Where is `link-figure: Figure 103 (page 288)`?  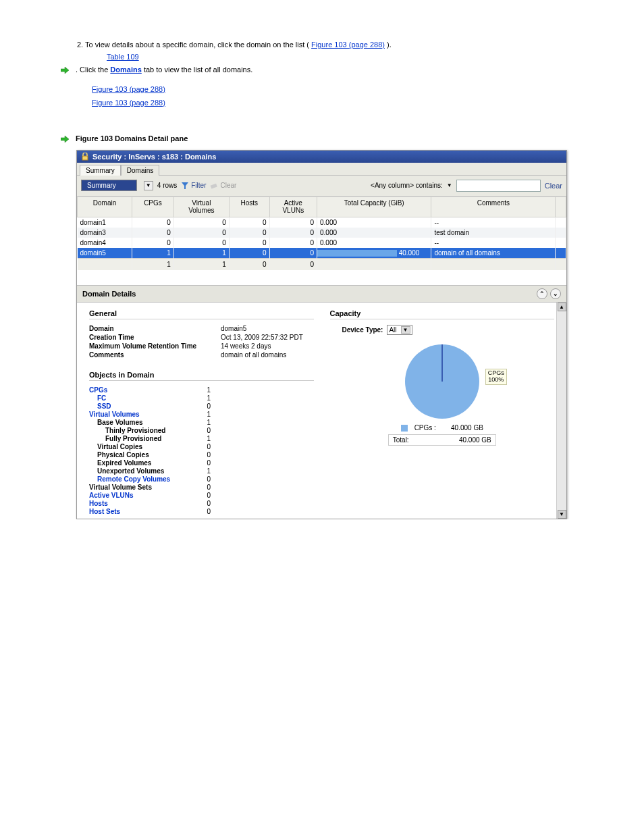 link-figure: Figure 103 (page 288) is located at coordinates (348, 45).